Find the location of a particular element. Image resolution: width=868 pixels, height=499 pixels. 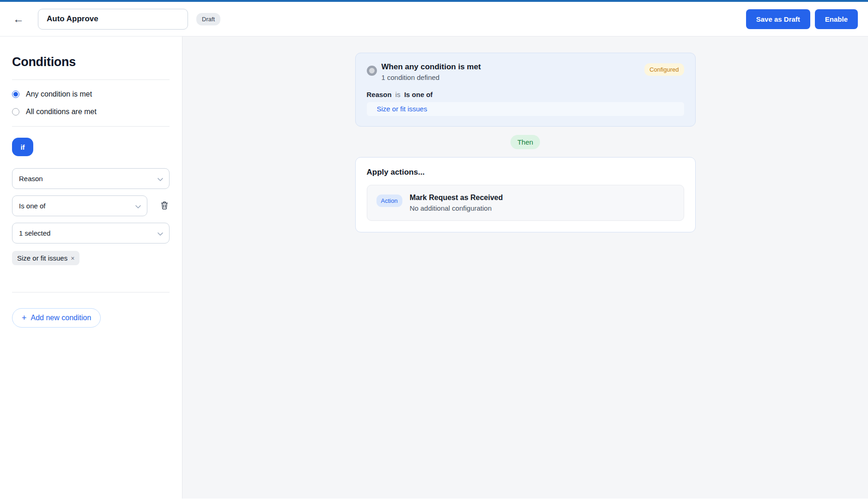

match-option-any: Any condition is met is located at coordinates (91, 94).